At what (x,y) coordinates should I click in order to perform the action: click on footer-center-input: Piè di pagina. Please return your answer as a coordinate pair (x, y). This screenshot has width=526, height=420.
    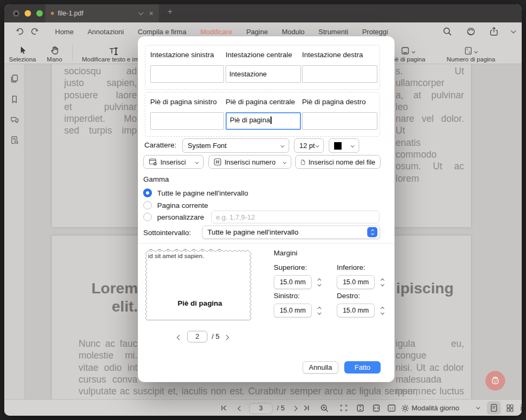
    Looking at the image, I should click on (263, 121).